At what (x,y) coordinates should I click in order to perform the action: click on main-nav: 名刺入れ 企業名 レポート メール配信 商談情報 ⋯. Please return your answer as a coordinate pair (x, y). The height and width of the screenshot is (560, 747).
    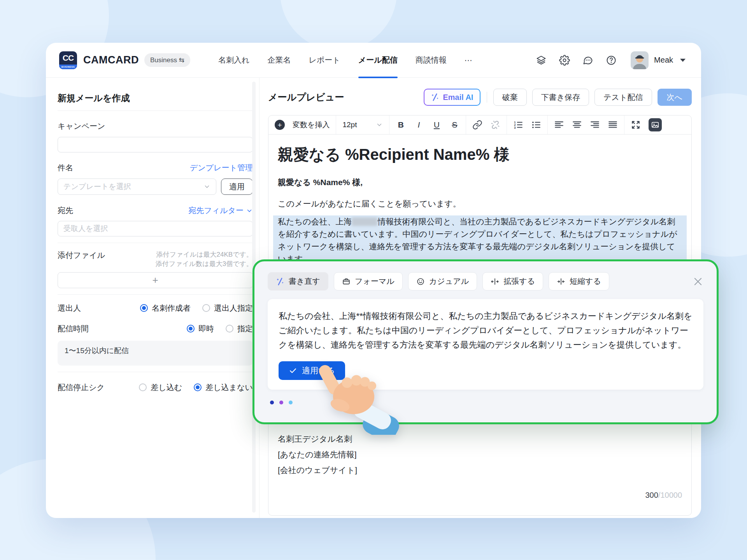
    Looking at the image, I should click on (345, 60).